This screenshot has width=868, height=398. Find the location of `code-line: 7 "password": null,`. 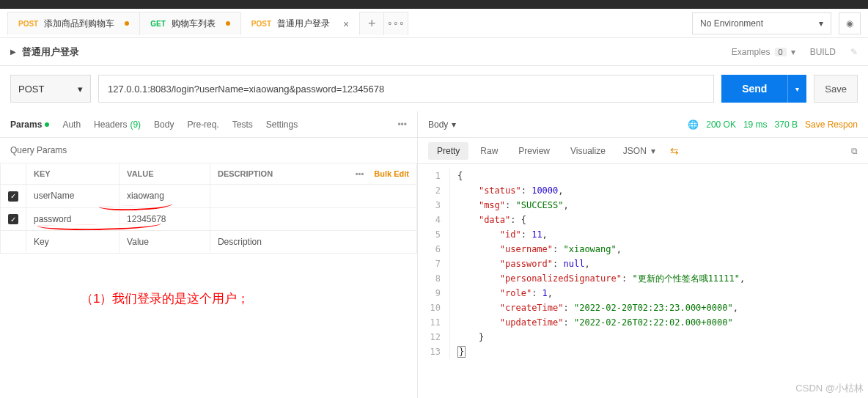

code-line: 7 "password": null, is located at coordinates (643, 264).